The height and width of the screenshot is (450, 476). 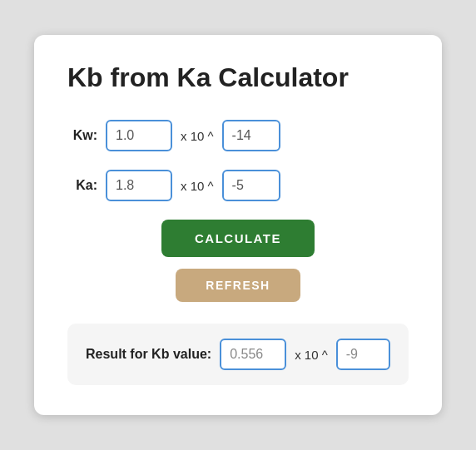 I want to click on calculate-button: CALCULATE, so click(x=238, y=238).